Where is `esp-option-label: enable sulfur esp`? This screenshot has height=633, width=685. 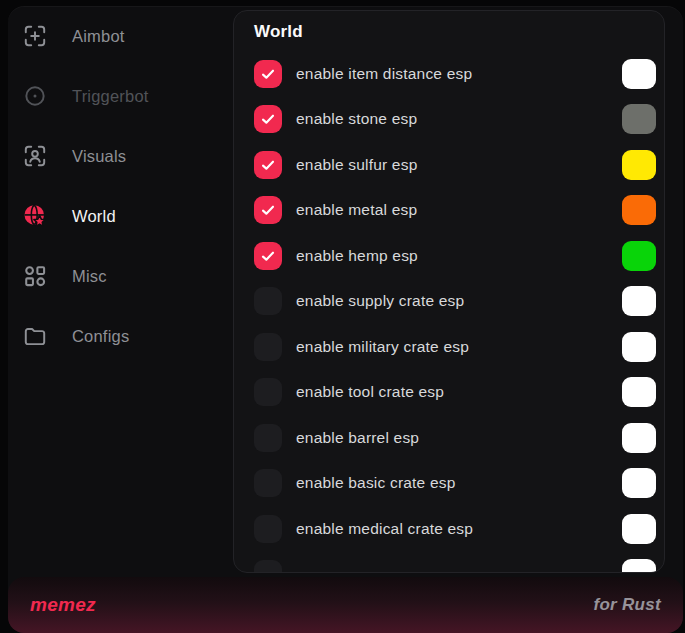 esp-option-label: enable sulfur esp is located at coordinates (356, 165).